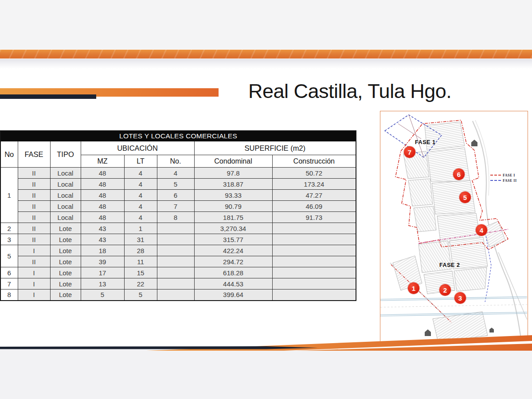  Describe the element at coordinates (410, 152) in the screenshot. I see `map-marker-7: 7` at that location.